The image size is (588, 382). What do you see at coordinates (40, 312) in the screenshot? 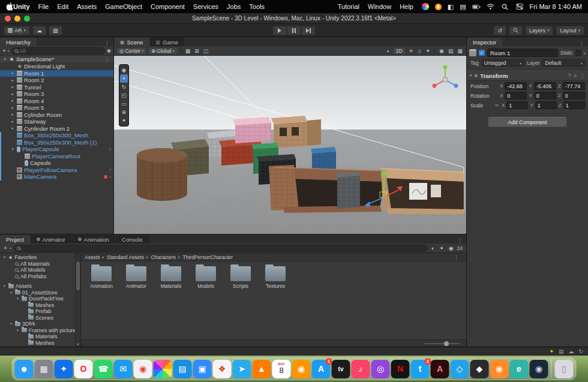
I see `project-tree-item-prefab: Prefab` at bounding box center [40, 312].